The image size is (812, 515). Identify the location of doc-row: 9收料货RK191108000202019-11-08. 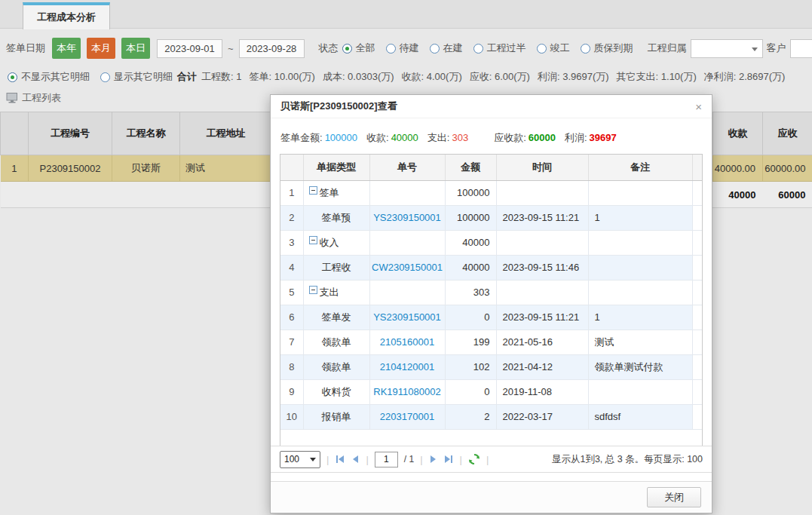
(492, 392).